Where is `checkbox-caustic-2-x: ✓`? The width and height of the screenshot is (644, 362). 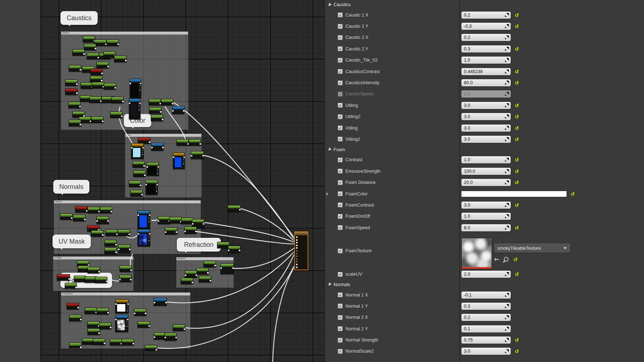
checkbox-caustic-2-x: ✓ is located at coordinates (340, 37).